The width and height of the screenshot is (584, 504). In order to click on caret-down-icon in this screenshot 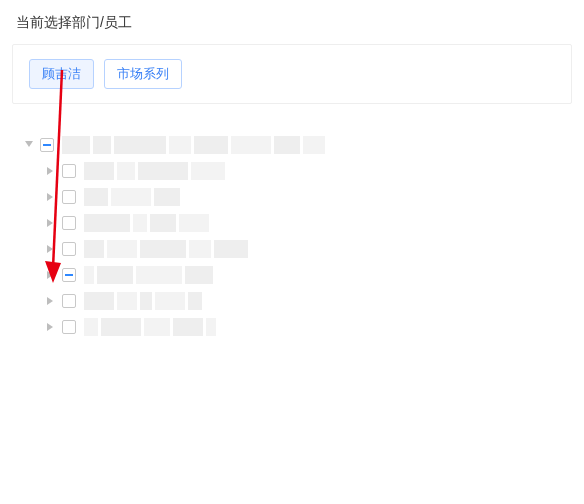, I will do `click(29, 145)`.